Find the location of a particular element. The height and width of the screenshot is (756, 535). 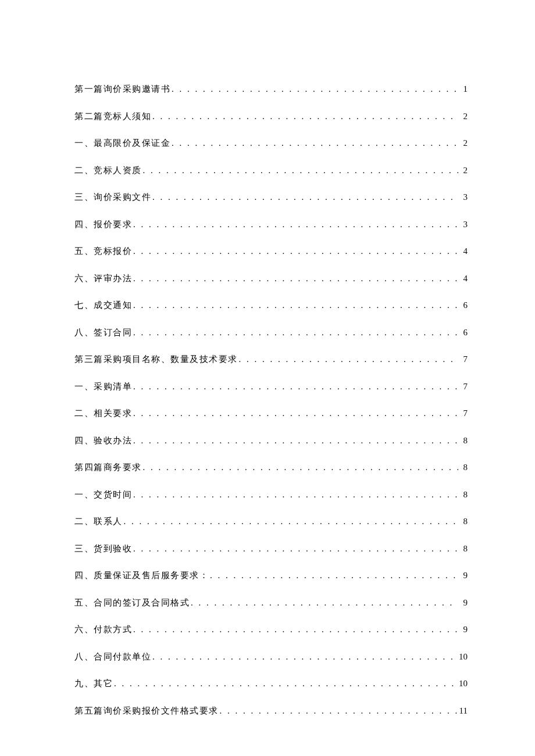

toc-entry-label: 四、报价要求 is located at coordinates (104, 224).